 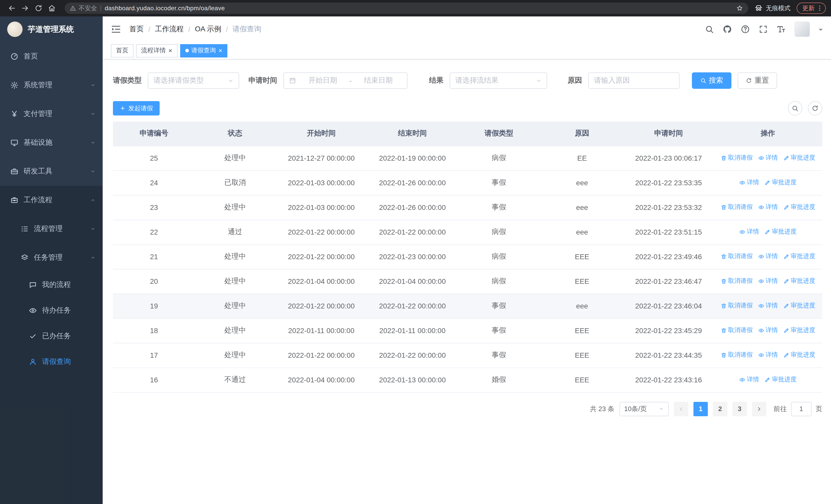 What do you see at coordinates (156, 51) in the screenshot?
I see `tab-process-detail: 流程详情 ×` at bounding box center [156, 51].